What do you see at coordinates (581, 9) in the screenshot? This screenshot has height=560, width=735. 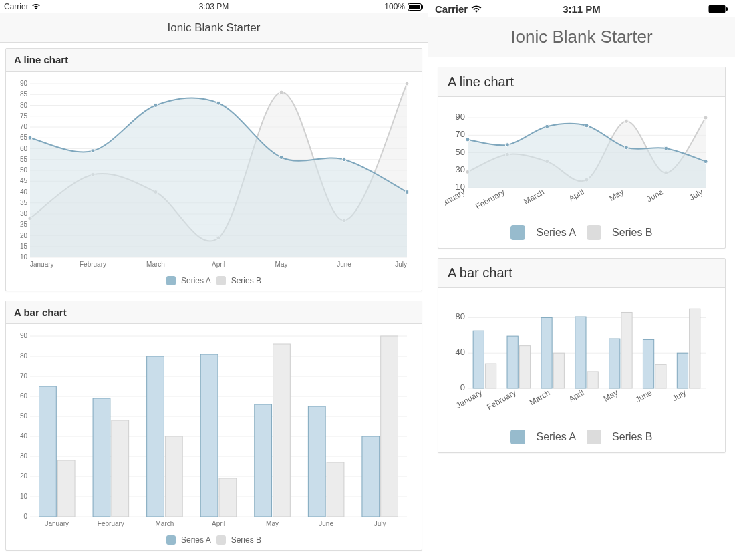 I see `clock: 3:11 PM` at bounding box center [581, 9].